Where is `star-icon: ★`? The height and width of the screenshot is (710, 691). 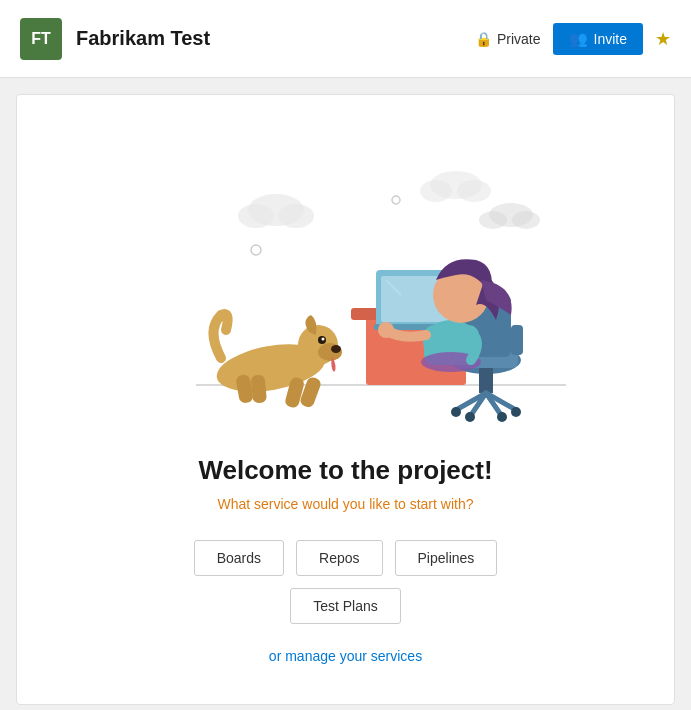 star-icon: ★ is located at coordinates (663, 39).